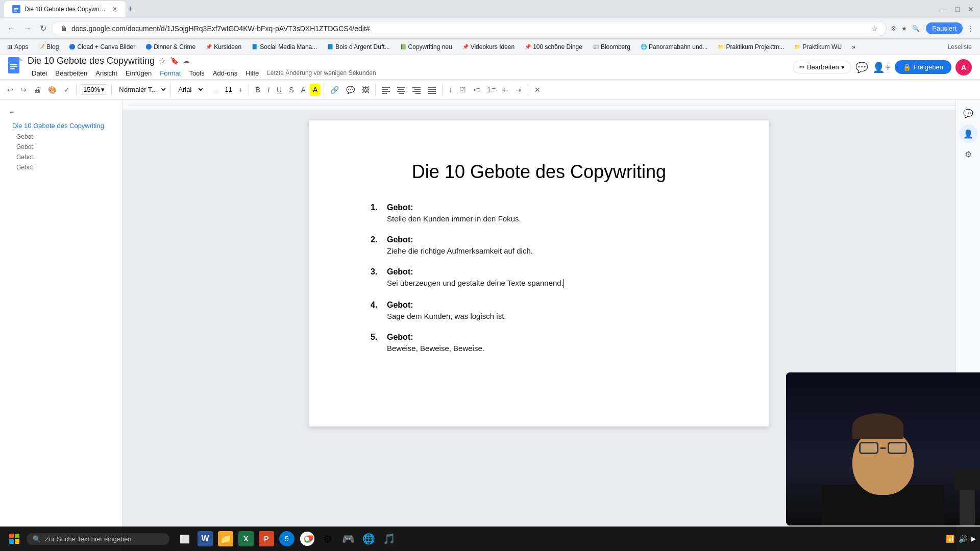 This screenshot has width=980, height=551. Describe the element at coordinates (818, 47) in the screenshot. I see `bookmark-praktikum2: 📁 Praktikum WU` at that location.